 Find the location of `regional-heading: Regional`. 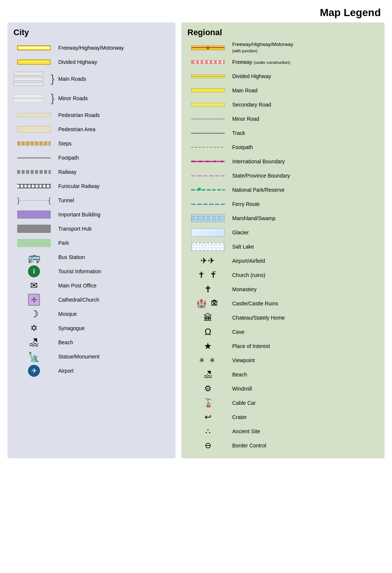

regional-heading: Regional is located at coordinates (283, 33).